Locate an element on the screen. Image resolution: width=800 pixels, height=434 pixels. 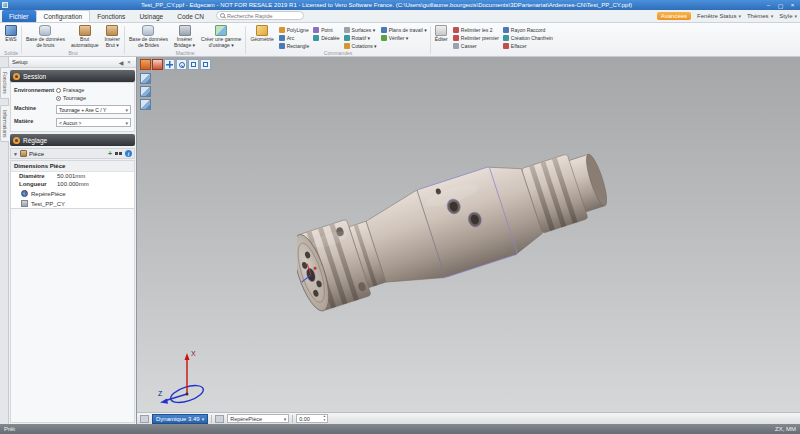
iso-view-icon is located at coordinates (146, 78).